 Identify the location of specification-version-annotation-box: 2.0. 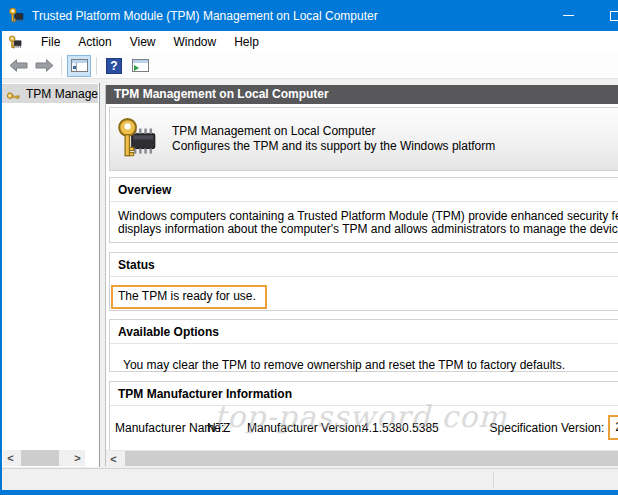
(613, 428).